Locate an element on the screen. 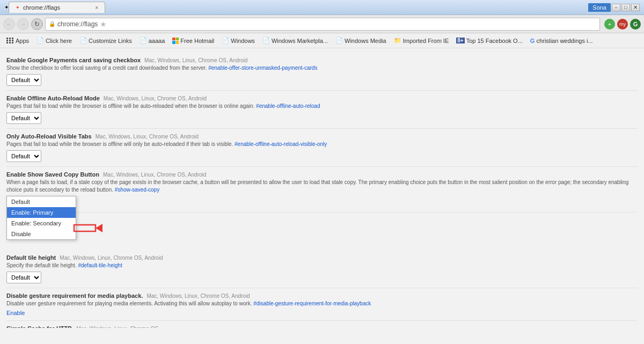  tab-title: chrome://flags is located at coordinates (57, 8).